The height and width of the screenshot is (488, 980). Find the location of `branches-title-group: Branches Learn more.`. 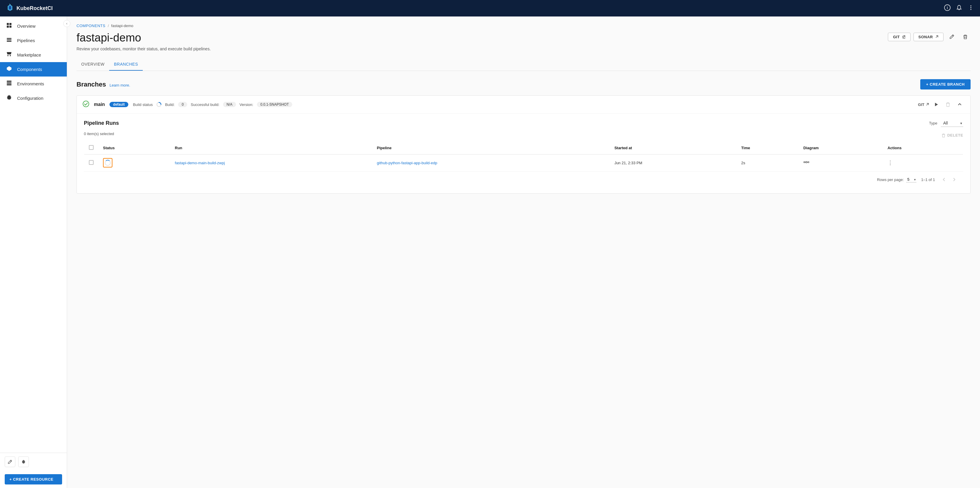

branches-title-group: Branches Learn more. is located at coordinates (103, 84).